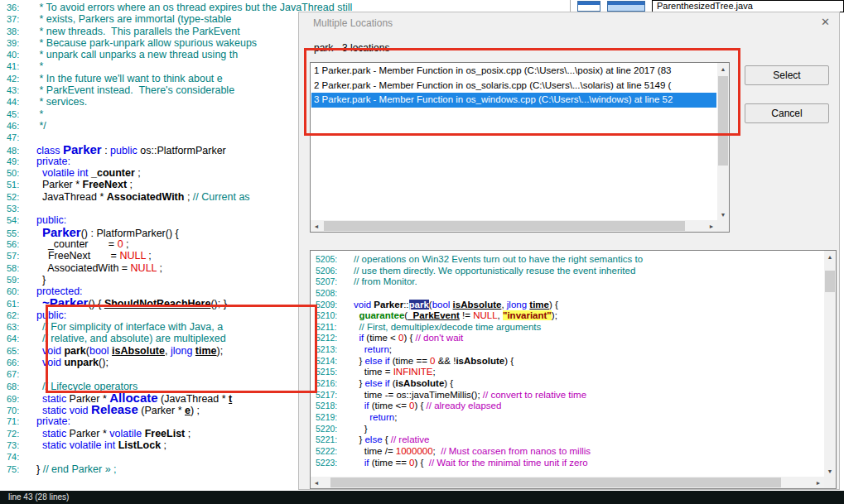 This screenshot has height=504, width=844. I want to click on code-line: 5209:void Parker::park(bool isAbsolute, …, so click(567, 305).